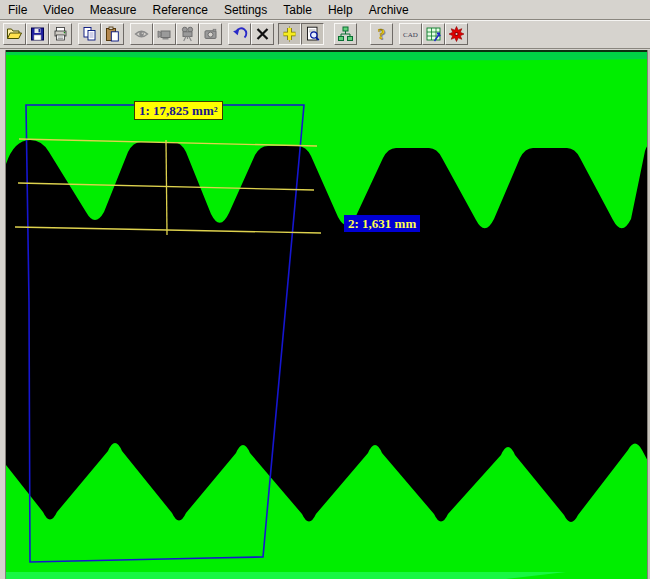  What do you see at coordinates (328, 51) in the screenshot?
I see `viewport-top-edge` at bounding box center [328, 51].